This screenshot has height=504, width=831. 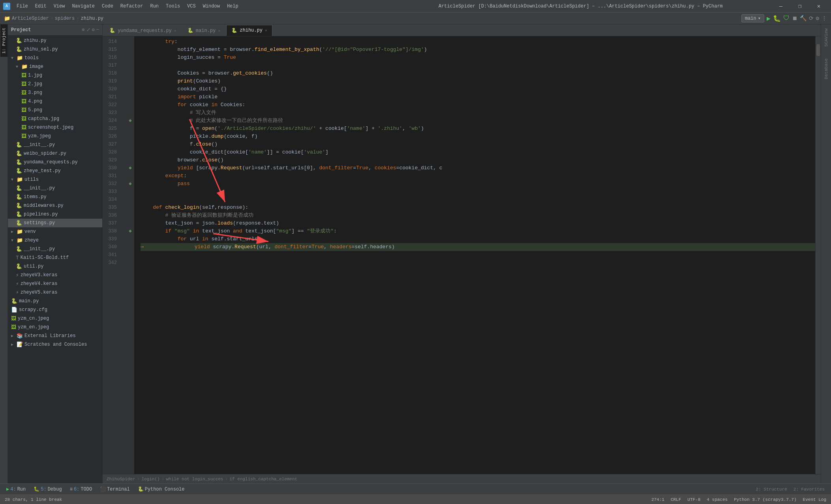 What do you see at coordinates (55, 67) in the screenshot?
I see `file-tree-image-folder: ▼ 📁 image` at bounding box center [55, 67].